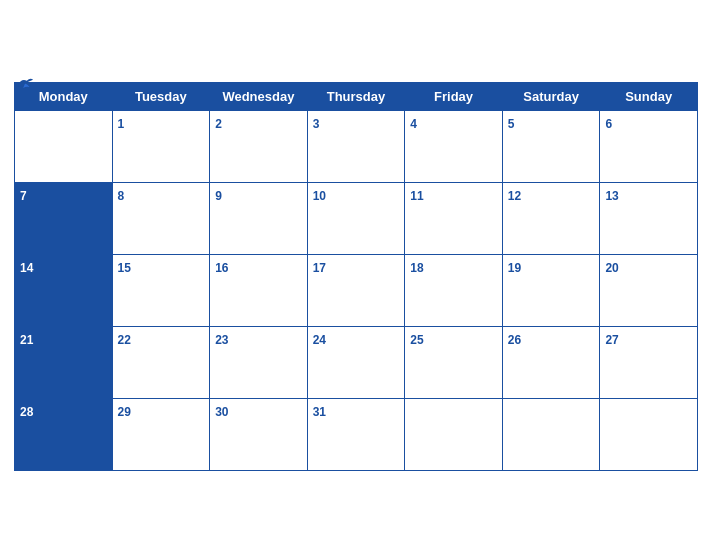  I want to click on calendar-day-cell: 3, so click(356, 146).